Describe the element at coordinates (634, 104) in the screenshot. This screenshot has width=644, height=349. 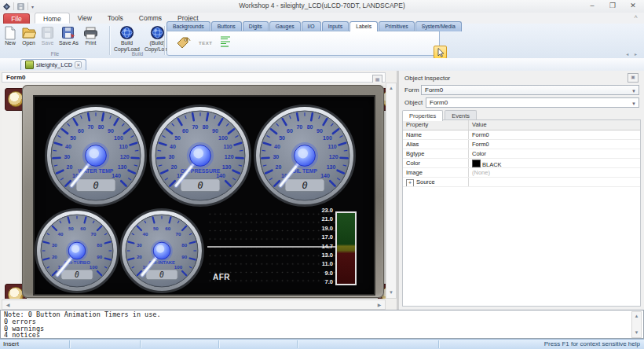
I see `chevron-down-icon: ▼` at that location.